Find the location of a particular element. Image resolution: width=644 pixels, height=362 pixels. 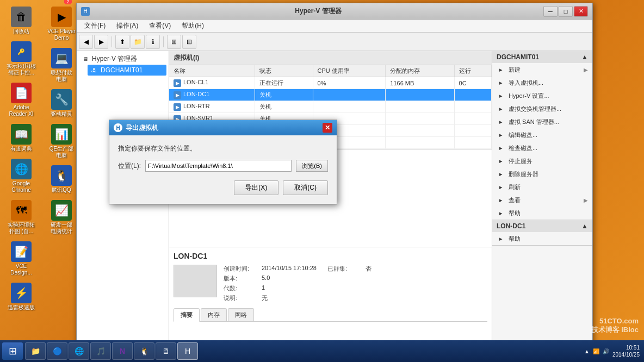

desktop-icon-qq: 🐧 腾讯QQ is located at coordinates (61, 179).